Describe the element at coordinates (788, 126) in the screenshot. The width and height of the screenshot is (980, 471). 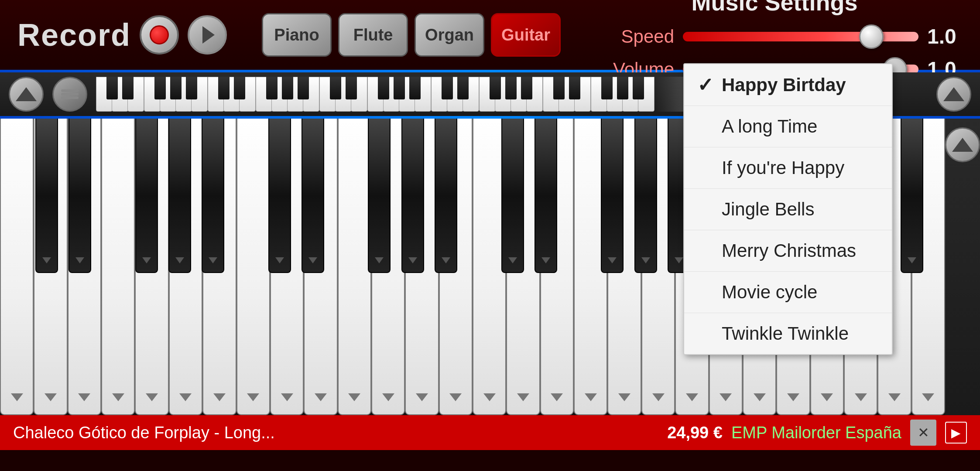
I see `song-item-a-long-time: A long Time` at that location.